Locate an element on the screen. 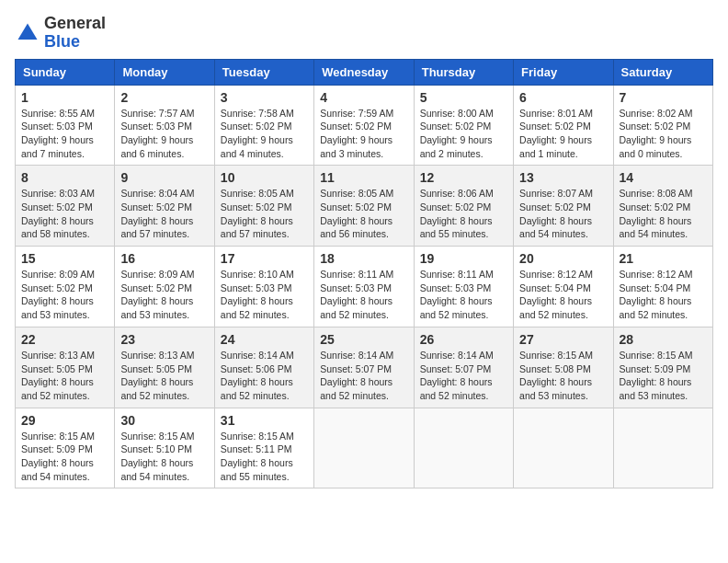 This screenshot has width=728, height=563. day-number: 12 is located at coordinates (463, 178).